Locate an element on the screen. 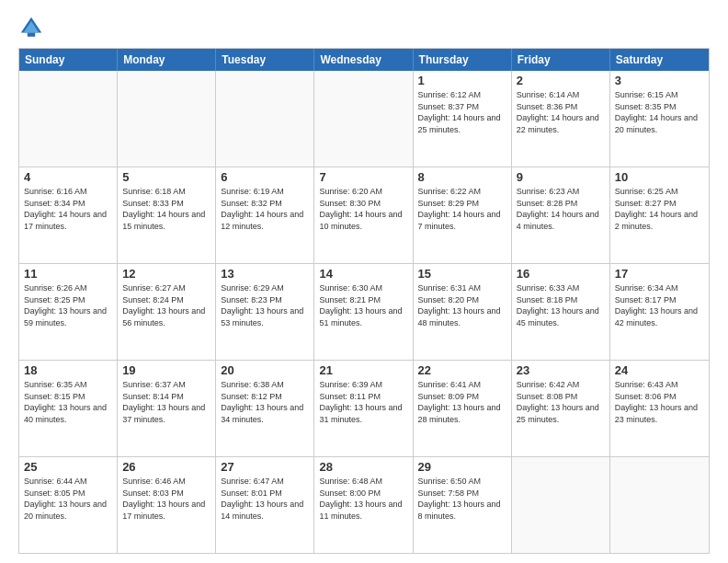  calendar-cell: 19Sunrise: 6:37 AM Sunset: 8:14 PM Dayli… is located at coordinates (167, 408).